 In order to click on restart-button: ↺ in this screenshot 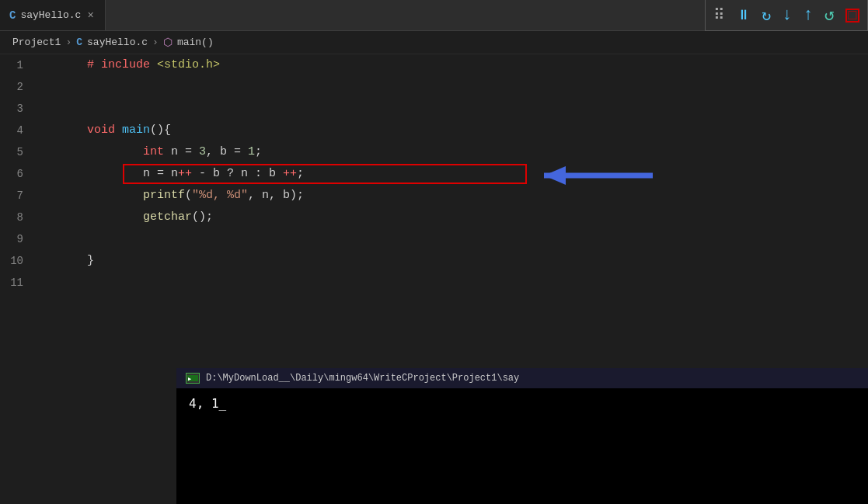, I will do `click(830, 16)`.